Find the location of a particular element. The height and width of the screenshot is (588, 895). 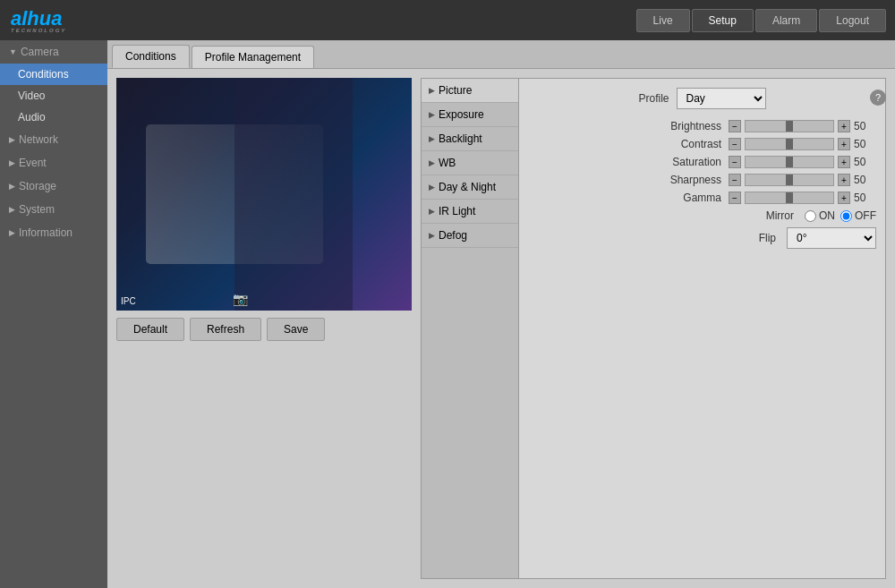

tab-conditions: Conditions is located at coordinates (150, 56).